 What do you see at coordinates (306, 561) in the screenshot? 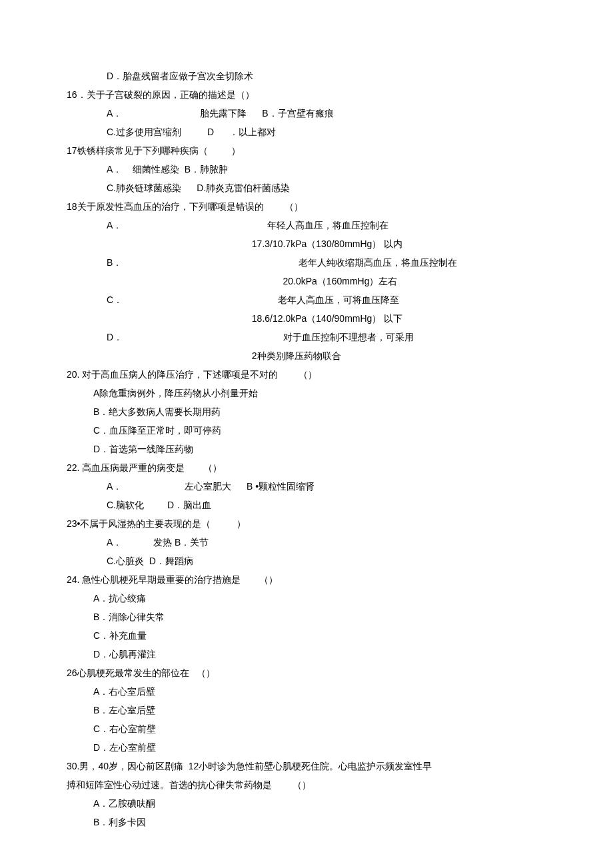
I see `text-line: C.心脏炎 D．舞蹈病` at bounding box center [306, 561].